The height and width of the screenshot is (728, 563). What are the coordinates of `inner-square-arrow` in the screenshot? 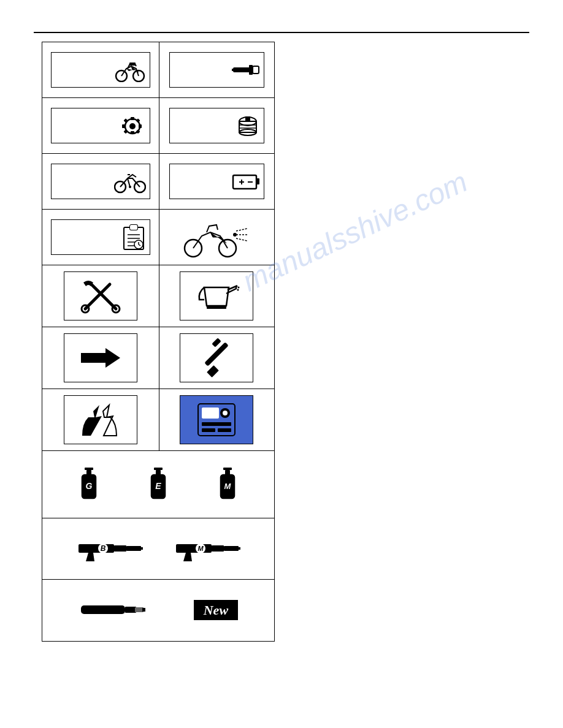 It's located at (101, 358).